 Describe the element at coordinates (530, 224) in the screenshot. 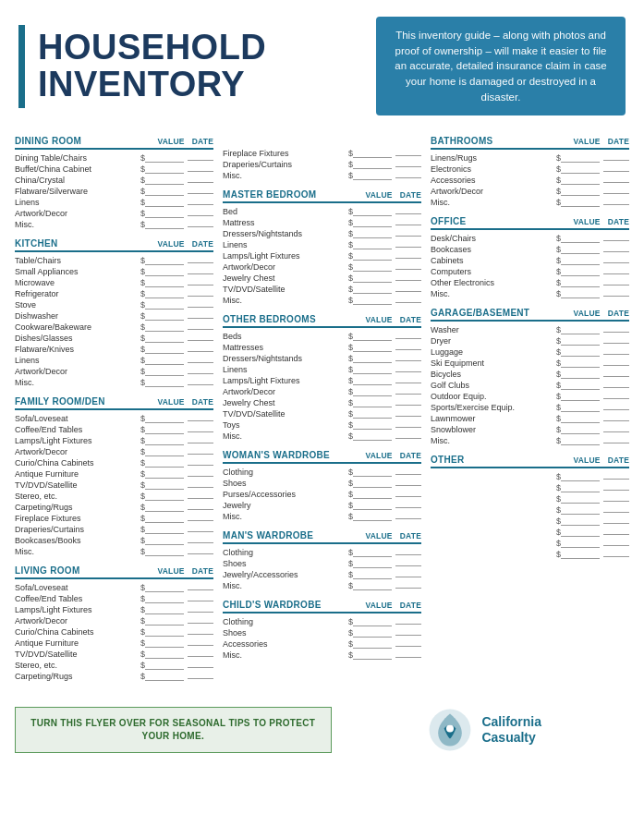

I see `section-header-office: OFFICE VALUE DATE` at that location.